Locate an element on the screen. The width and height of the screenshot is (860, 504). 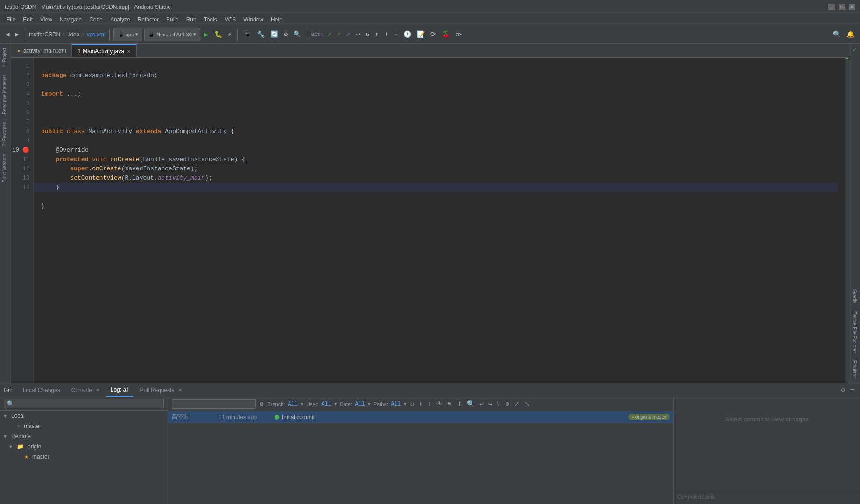
menu-refactor: Refactor is located at coordinates (148, 20).